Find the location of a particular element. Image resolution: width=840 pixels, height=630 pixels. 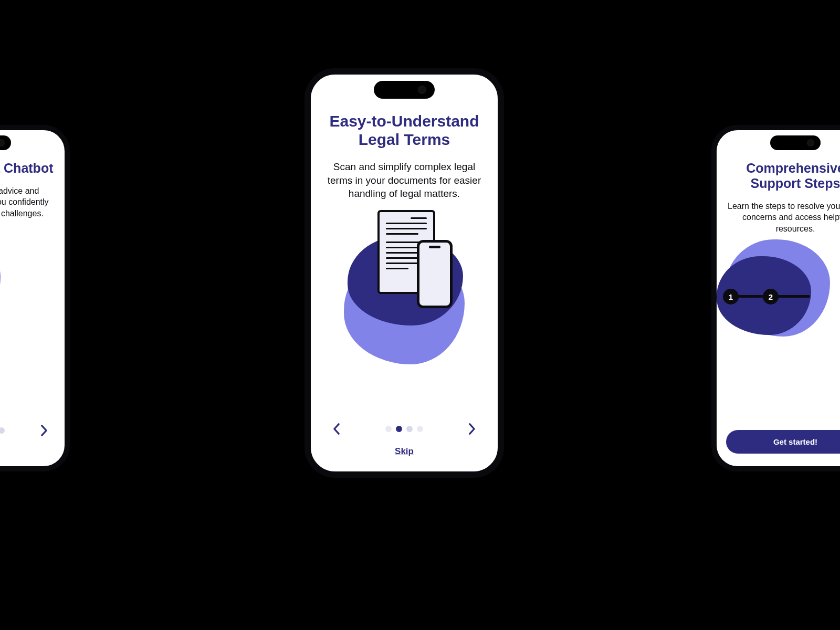

onboarding-screen-support-steps: Comprehensive Support Steps Learn the st… is located at coordinates (776, 298).